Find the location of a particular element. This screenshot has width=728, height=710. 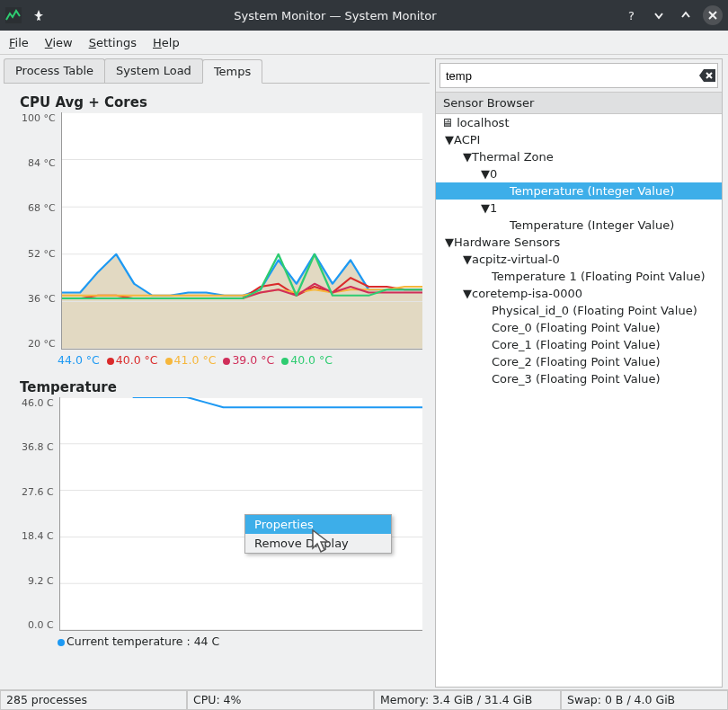

cpu-legend: 44.0 °C40.0 °C41.0 °C39.0 °C40.0 °C is located at coordinates (244, 359).